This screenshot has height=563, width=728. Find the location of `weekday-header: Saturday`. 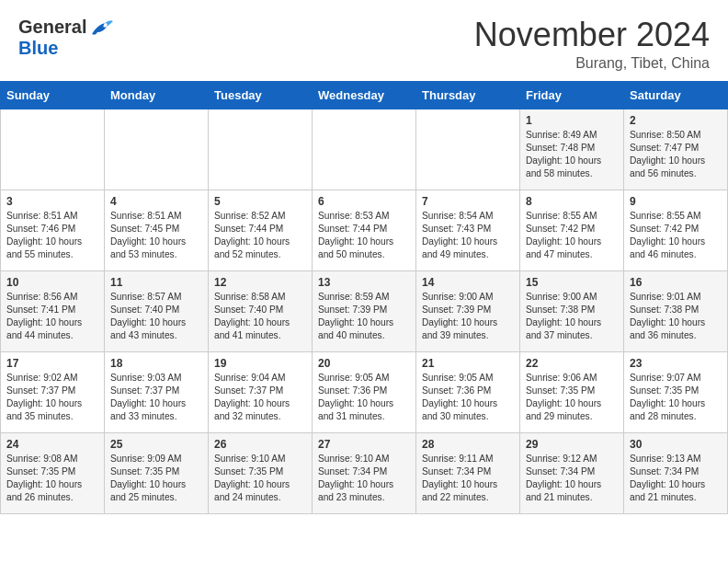

weekday-header: Saturday is located at coordinates (677, 95).